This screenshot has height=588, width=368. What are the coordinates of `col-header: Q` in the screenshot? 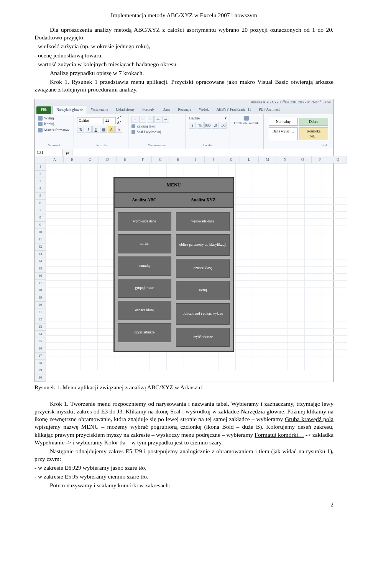 It's located at (338, 160).